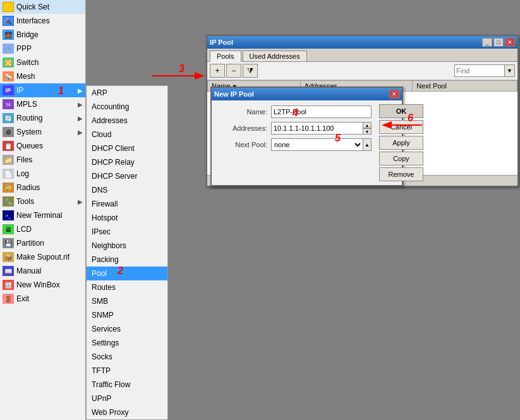  I want to click on sidebar-item-label: Switch, so click(49, 63).